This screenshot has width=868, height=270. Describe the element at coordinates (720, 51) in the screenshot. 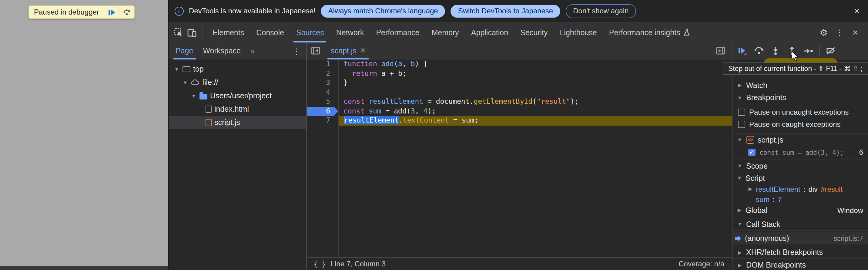

I see `panel-toggle-icon` at that location.